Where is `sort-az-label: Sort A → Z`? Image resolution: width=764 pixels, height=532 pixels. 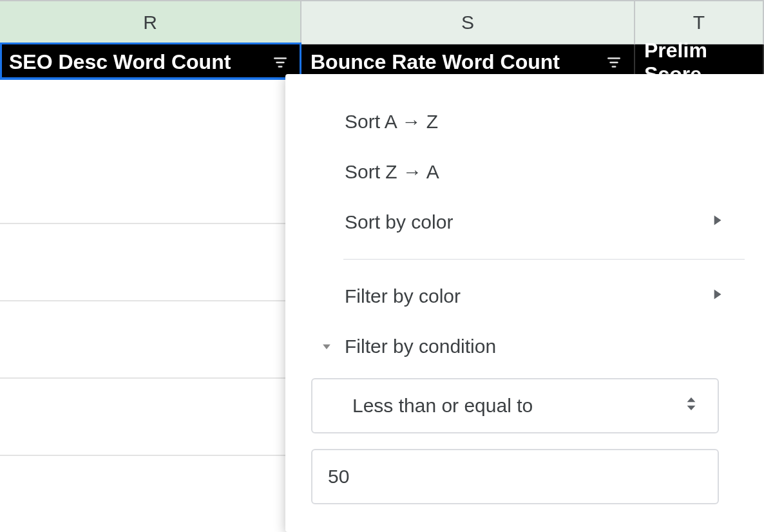
sort-az-label: Sort A → Z is located at coordinates (392, 122).